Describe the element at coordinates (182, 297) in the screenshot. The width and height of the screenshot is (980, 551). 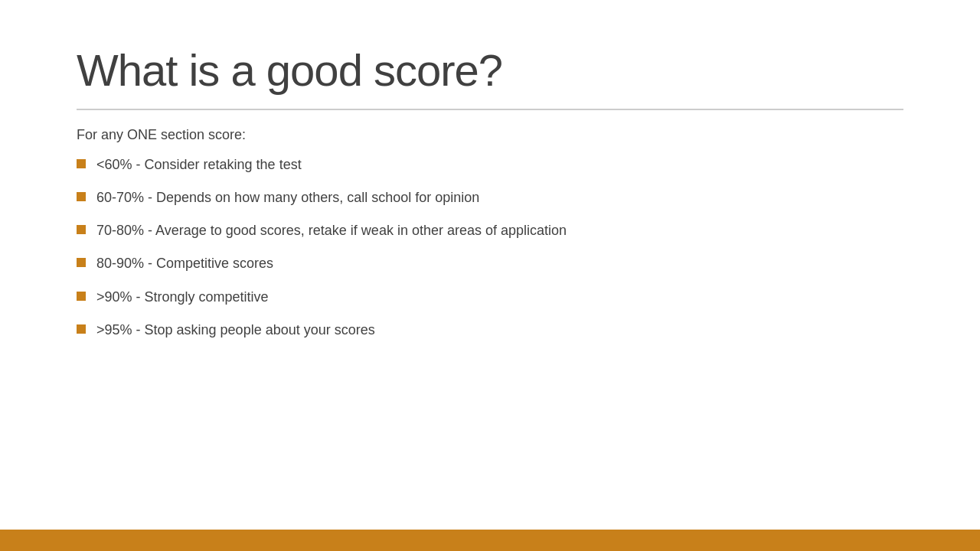
I see `bullet-text-5: >90% - Strongly competitive` at that location.